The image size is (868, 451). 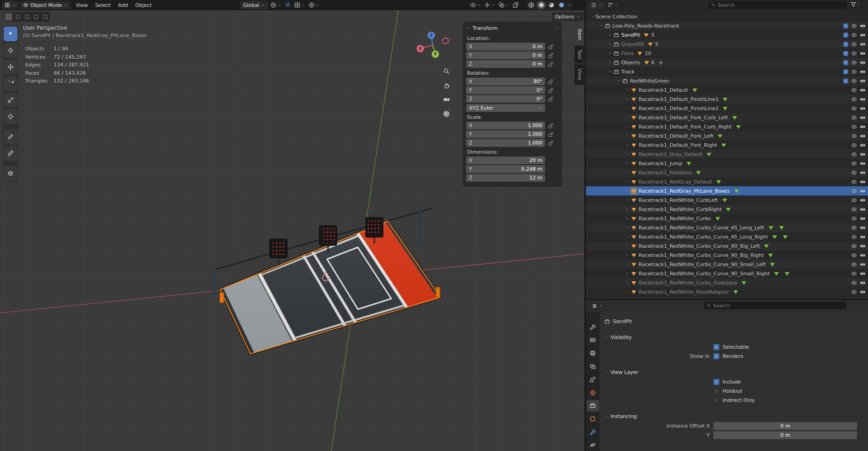 I want to click on outliner-row-racetrack1-redwhite-curbs-curve-45-long-right: Racetrack1_RedWhite_Curbs_Curve_45_Long_…, so click(x=727, y=237).